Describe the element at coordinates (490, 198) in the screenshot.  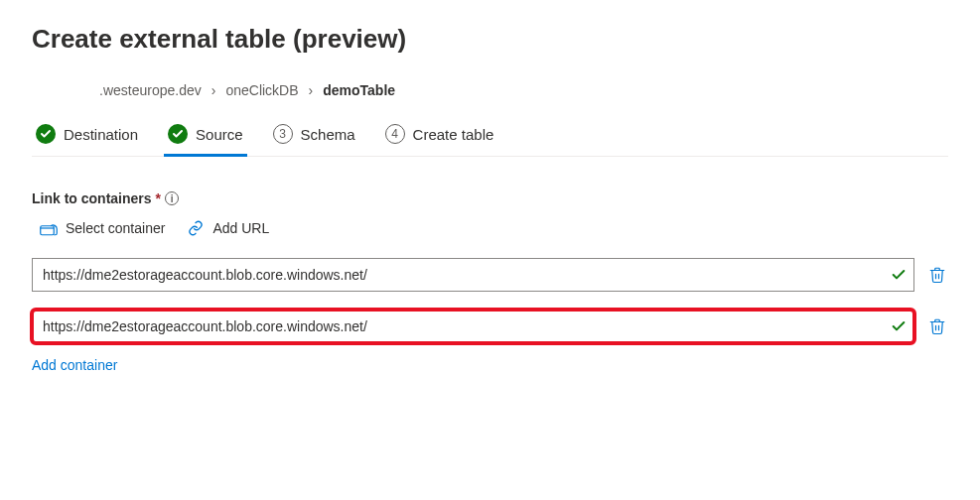
I see `section-label: Link to containers * i` at that location.